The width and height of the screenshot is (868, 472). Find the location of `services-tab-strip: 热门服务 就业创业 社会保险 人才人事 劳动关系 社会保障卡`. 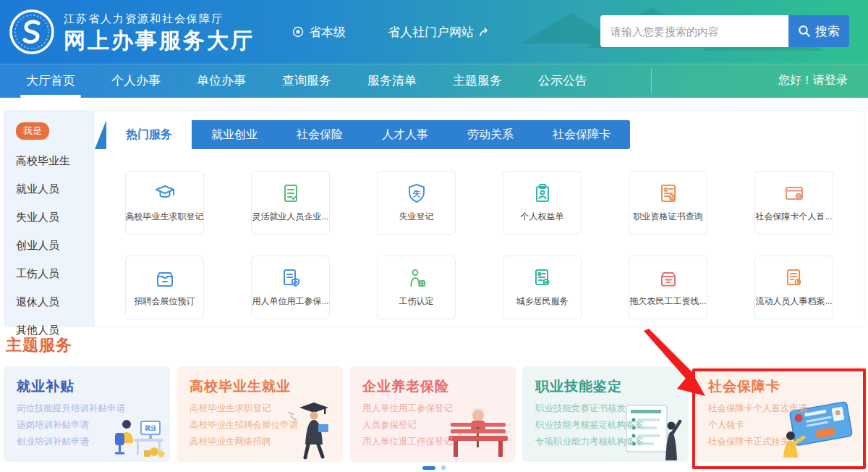

services-tab-strip: 热门服务 就业创业 社会保险 人才人事 劳动关系 社会保障卡 is located at coordinates (362, 135).